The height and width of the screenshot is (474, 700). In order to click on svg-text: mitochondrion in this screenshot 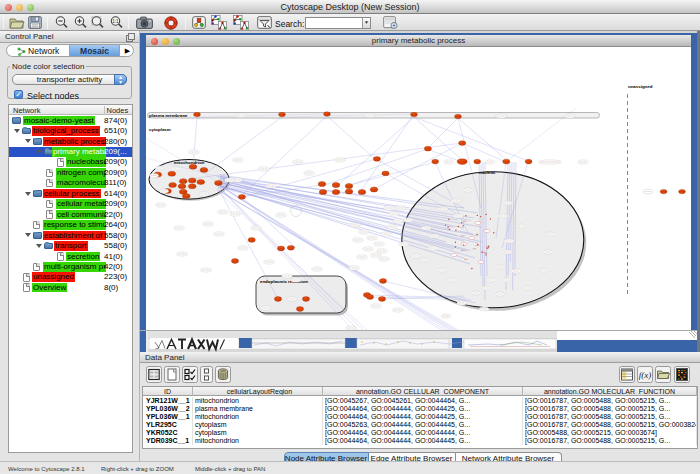, I will do `click(190, 162)`.